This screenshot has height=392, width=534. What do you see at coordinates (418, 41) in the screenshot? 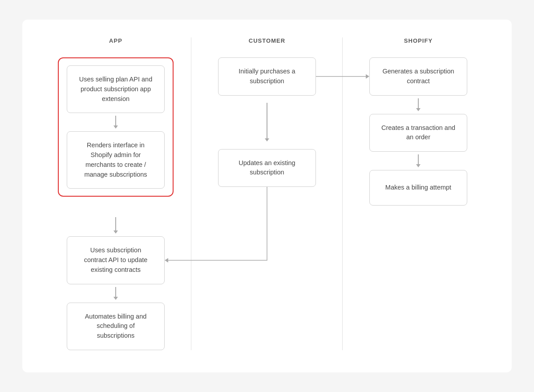
I see `shopify-column-header: SHOPIFY` at bounding box center [418, 41].